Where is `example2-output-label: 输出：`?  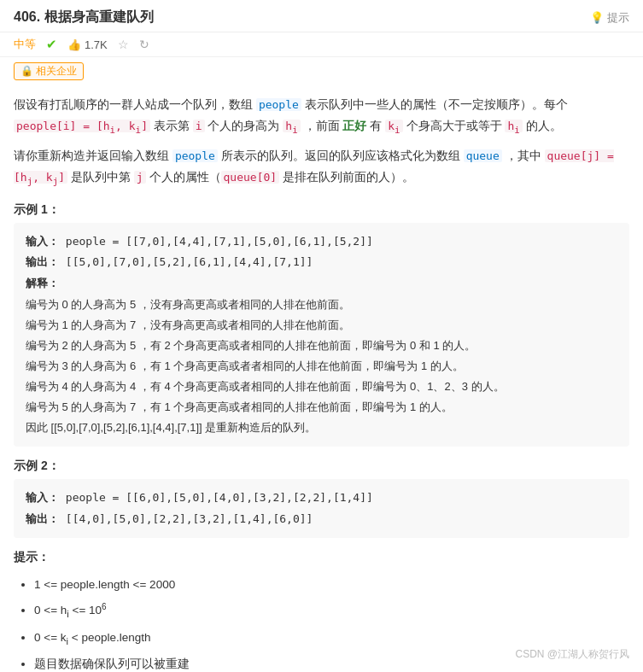 example2-output-label: 输出： is located at coordinates (43, 519).